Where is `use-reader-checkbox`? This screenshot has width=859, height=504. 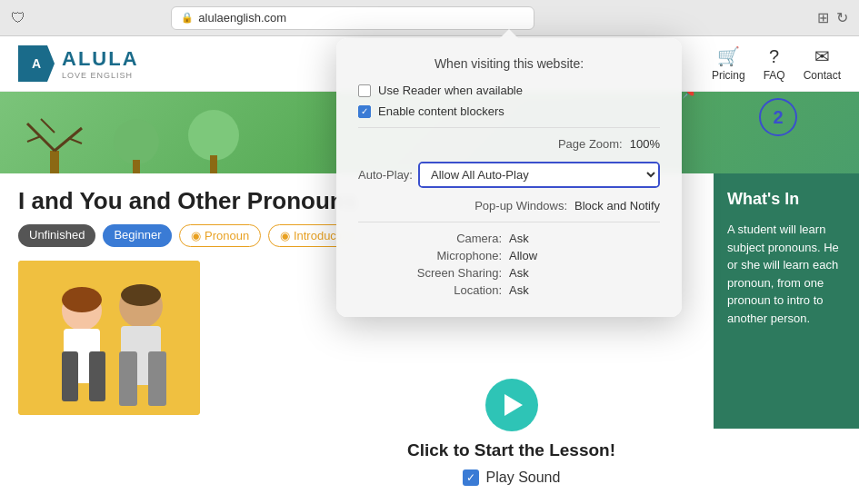
use-reader-checkbox is located at coordinates (365, 91).